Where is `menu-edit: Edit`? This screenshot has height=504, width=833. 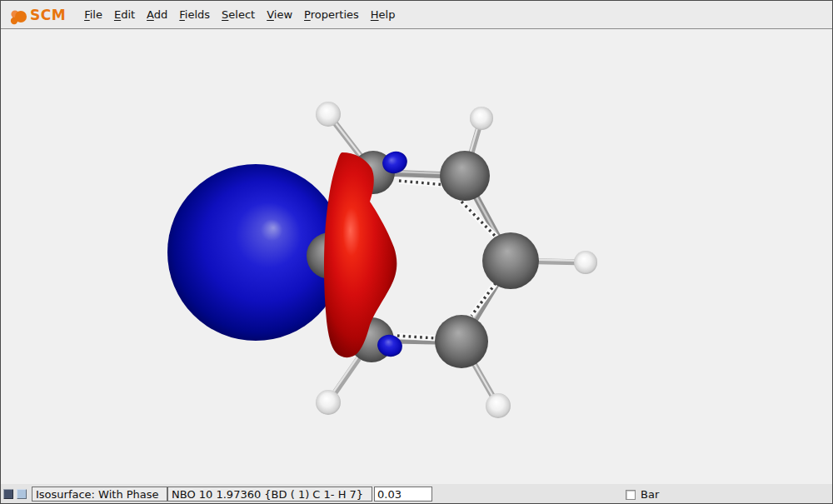
menu-edit: Edit is located at coordinates (125, 15).